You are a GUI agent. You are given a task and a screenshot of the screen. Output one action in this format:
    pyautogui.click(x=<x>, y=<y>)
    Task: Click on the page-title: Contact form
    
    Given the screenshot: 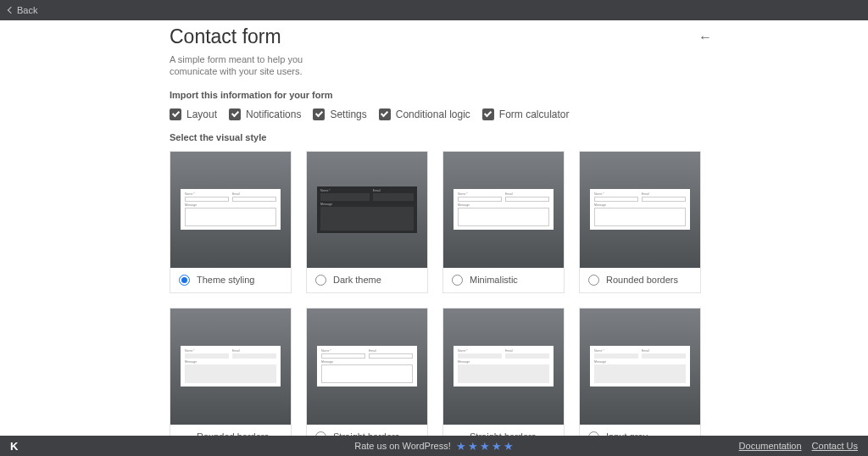 What is the action you would take?
    pyautogui.click(x=225, y=37)
    